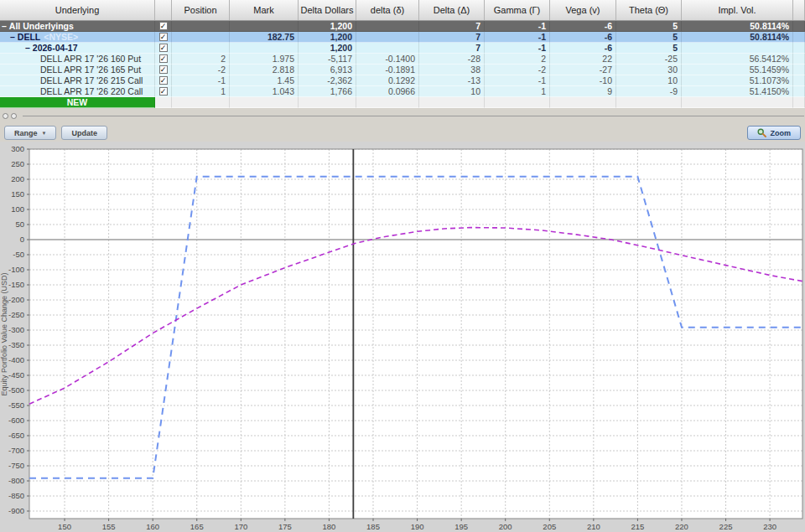 The height and width of the screenshot is (532, 805). Describe the element at coordinates (452, 102) in the screenshot. I see `cell-delta` at that location.